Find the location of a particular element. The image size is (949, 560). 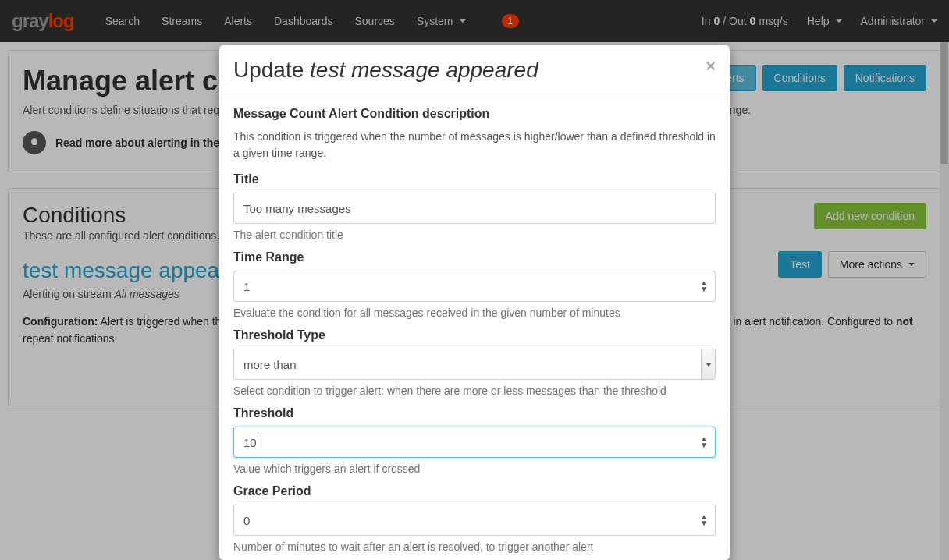

condition-description-text: This condition is triggered when the num… is located at coordinates (474, 145).